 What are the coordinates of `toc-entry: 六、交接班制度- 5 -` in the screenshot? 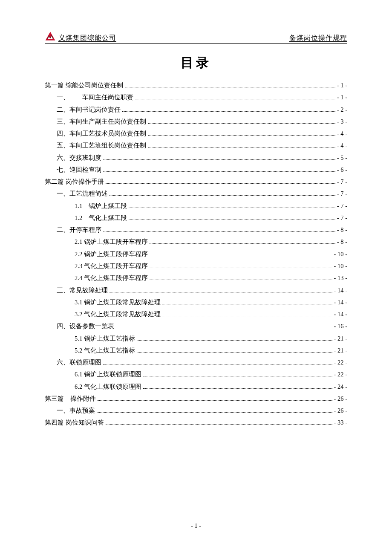 It's located at (196, 158).